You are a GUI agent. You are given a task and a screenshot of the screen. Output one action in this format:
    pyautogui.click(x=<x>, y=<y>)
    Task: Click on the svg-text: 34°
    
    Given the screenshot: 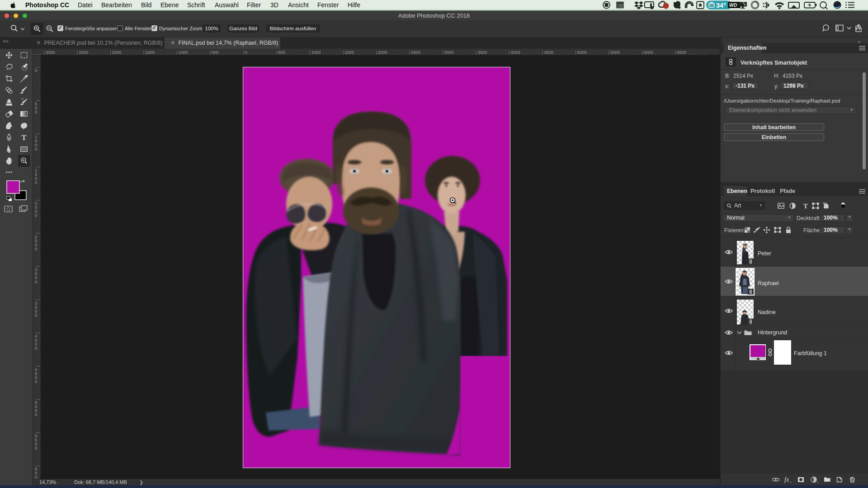 What is the action you would take?
    pyautogui.click(x=721, y=5)
    